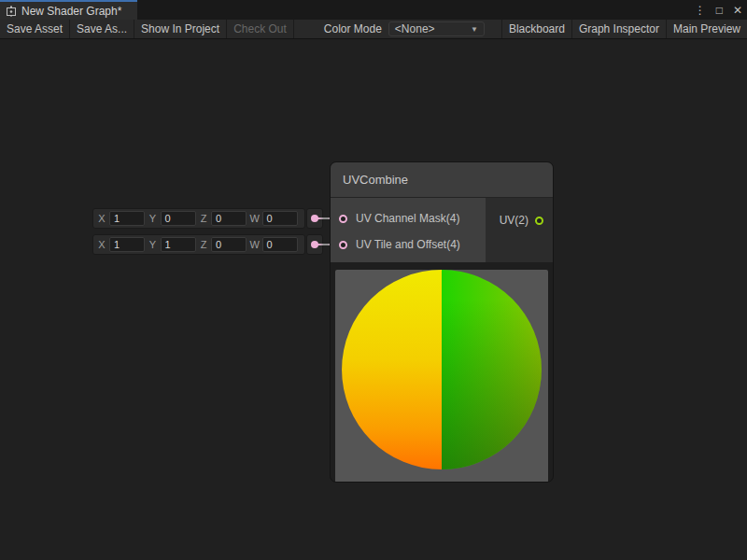  Describe the element at coordinates (374, 30) in the screenshot. I see `shader-graph-toolbar: Save Asset Save As... Show In Project Ch…` at that location.